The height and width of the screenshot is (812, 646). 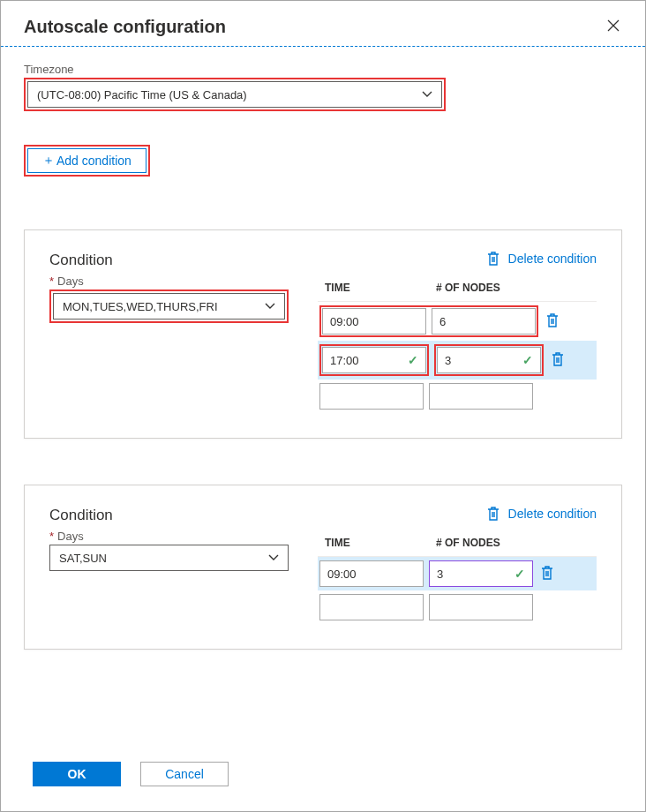 I want to click on days-value: SAT,SUN, so click(x=83, y=558).